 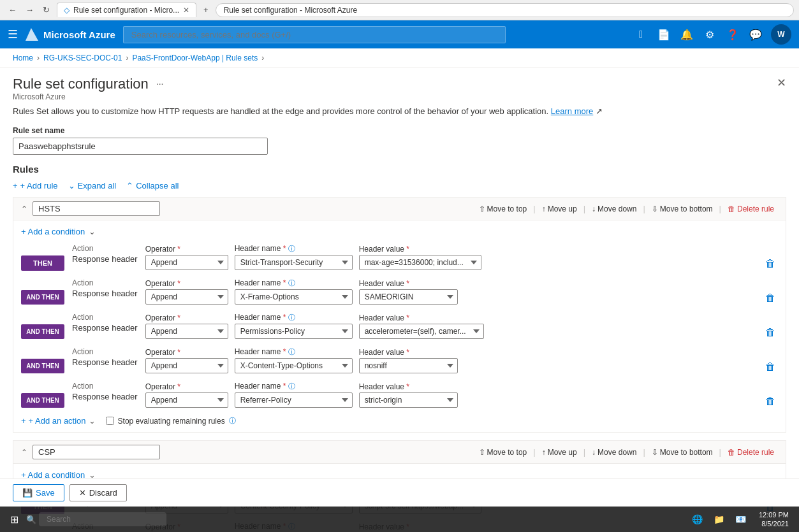 What do you see at coordinates (186, 10) in the screenshot?
I see `tab-close: ✕` at bounding box center [186, 10].